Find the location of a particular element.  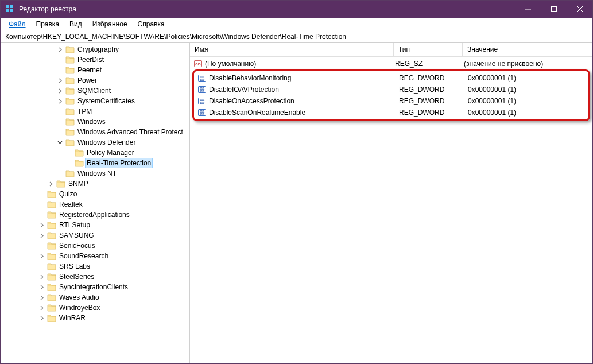

tree-item: SystemCertificates is located at coordinates (95, 101).